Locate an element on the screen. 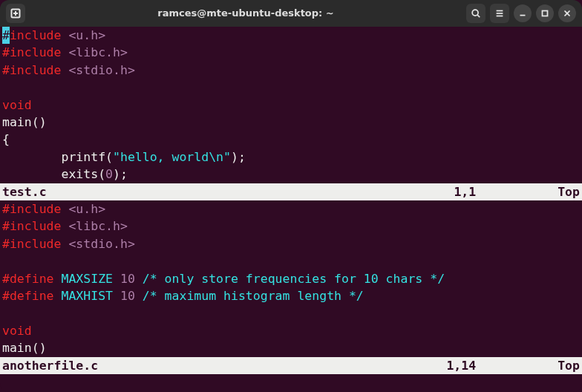  status-cursor-position: 1,14 is located at coordinates (502, 365).